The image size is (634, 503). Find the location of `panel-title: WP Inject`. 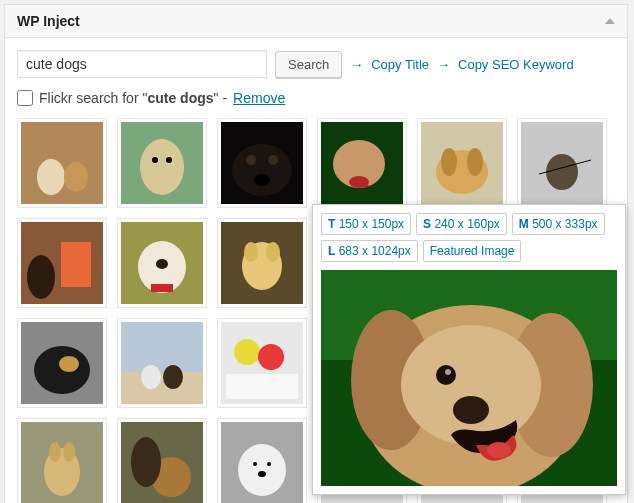

panel-title: WP Inject is located at coordinates (48, 21).